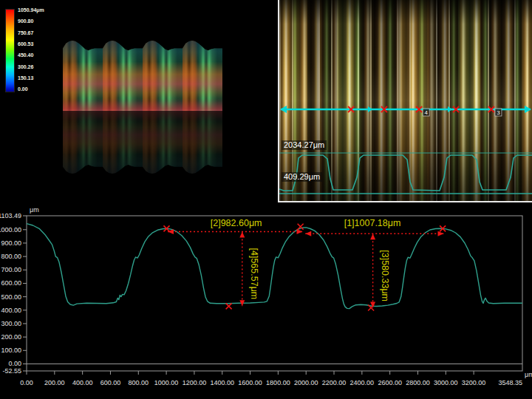 This screenshot has width=532, height=399. What do you see at coordinates (34, 210) in the screenshot?
I see `y-axis-unit-label: μm` at bounding box center [34, 210].